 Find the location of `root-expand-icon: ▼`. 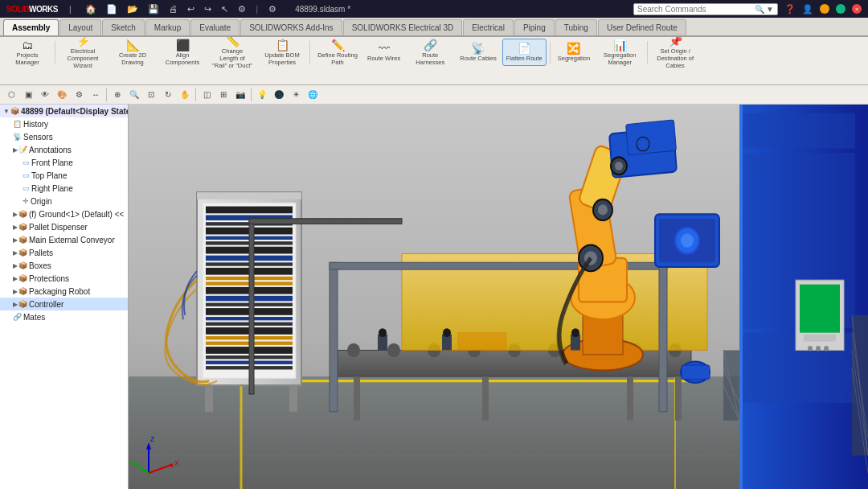

root-expand-icon: ▼ is located at coordinates (6, 111).